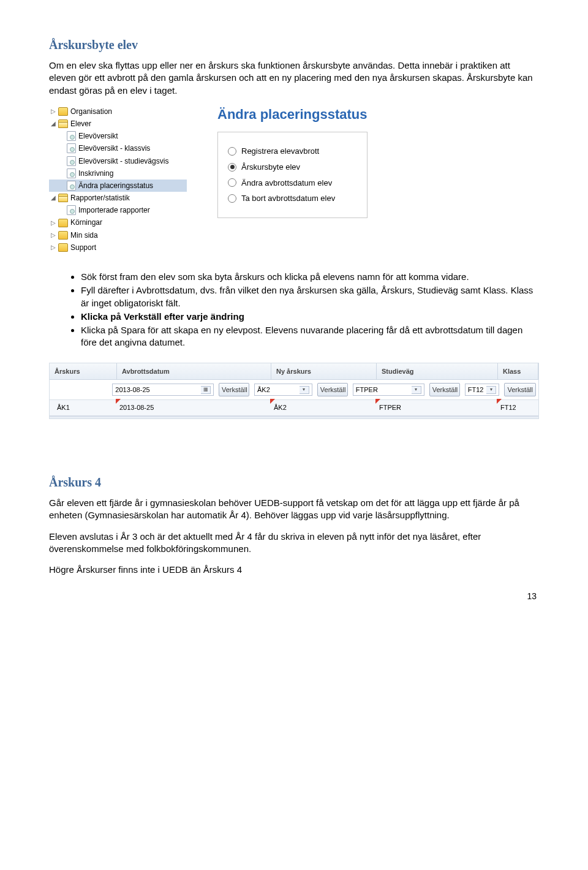  I want to click on nav-label: Körningar, so click(86, 222).